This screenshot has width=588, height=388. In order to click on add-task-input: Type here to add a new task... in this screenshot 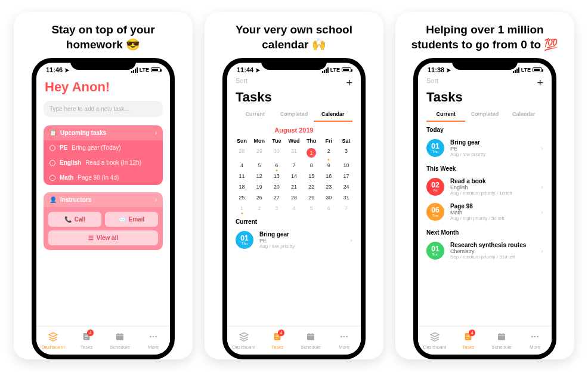, I will do `click(103, 109)`.